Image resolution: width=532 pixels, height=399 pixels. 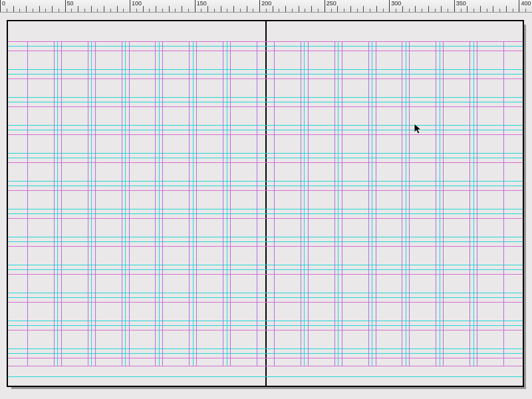 What do you see at coordinates (525, 3) in the screenshot?
I see `ruler-label: 400` at bounding box center [525, 3].